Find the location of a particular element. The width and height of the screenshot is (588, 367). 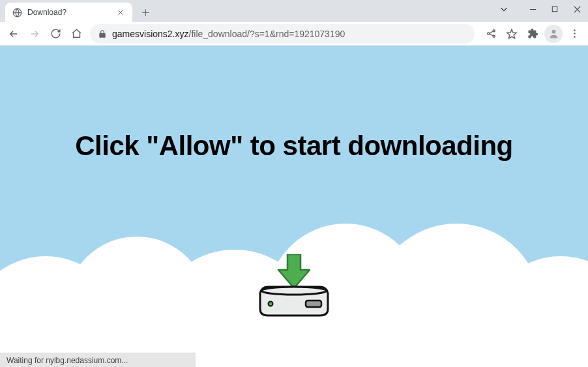

person-icon is located at coordinates (553, 34).